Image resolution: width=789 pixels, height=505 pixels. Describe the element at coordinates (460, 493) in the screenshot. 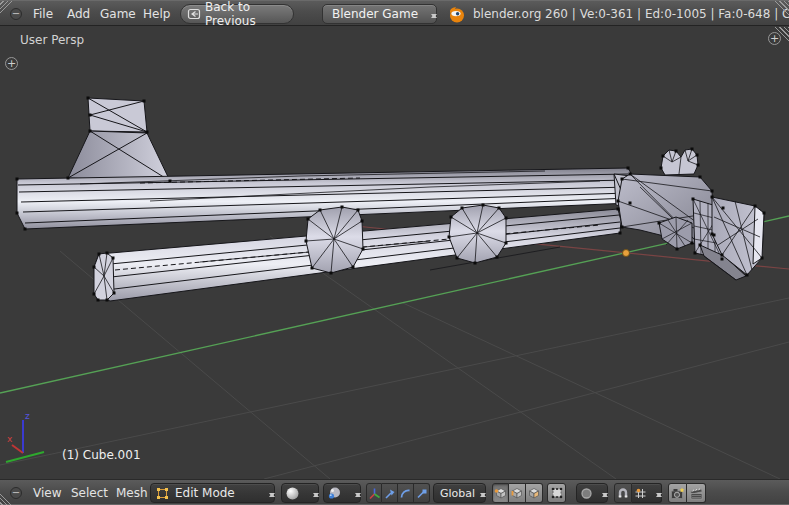

I see `transform-orientation-dropdown: Global` at that location.